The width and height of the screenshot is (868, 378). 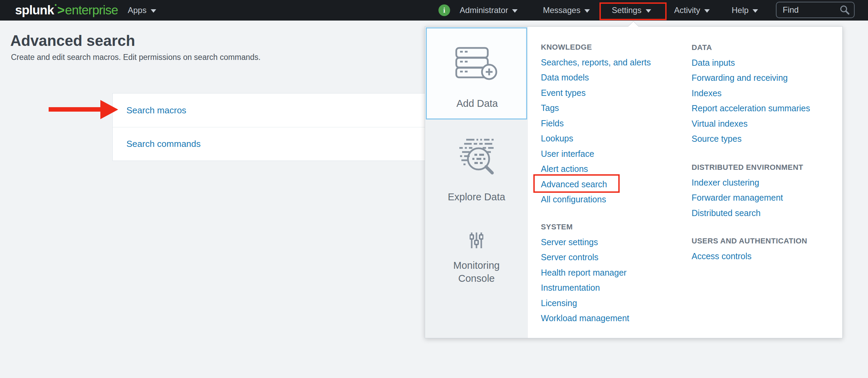 I want to click on menu-item-fields: Fields, so click(x=615, y=123).